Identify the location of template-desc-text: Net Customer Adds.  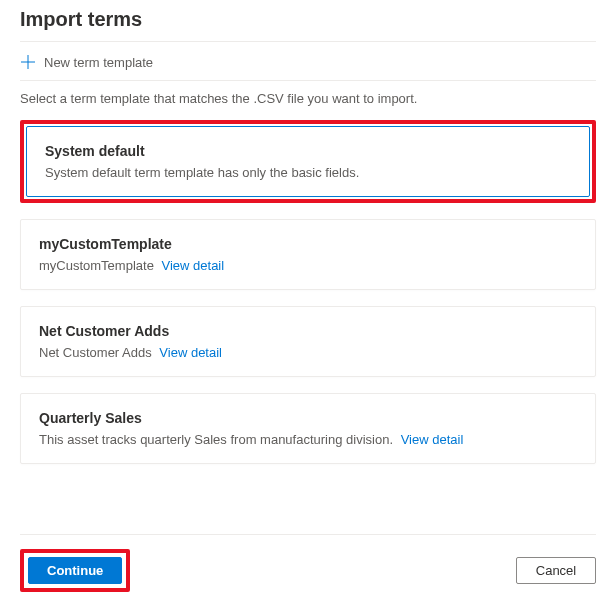
(96, 352).